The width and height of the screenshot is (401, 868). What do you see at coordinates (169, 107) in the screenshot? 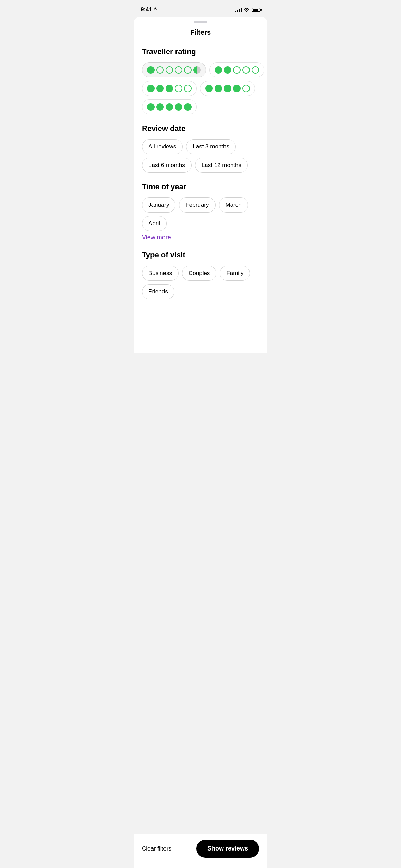
I see `rating-5-star` at bounding box center [169, 107].